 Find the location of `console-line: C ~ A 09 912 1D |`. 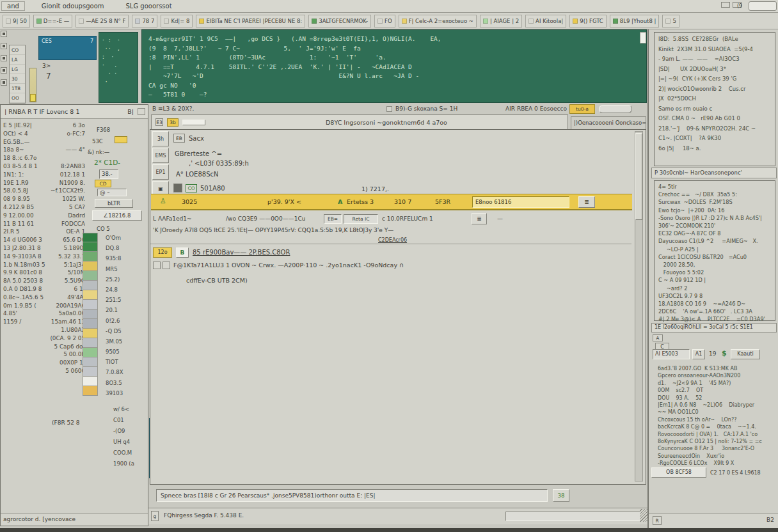

console-line: C ~ A 09 912 1D | is located at coordinates (716, 280).